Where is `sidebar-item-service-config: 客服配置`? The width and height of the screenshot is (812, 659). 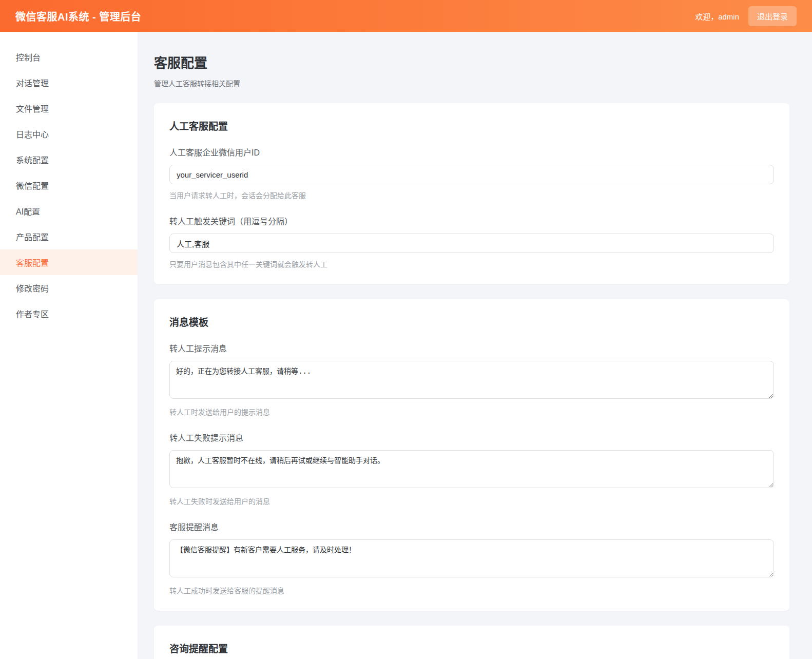
sidebar-item-service-config: 客服配置 is located at coordinates (69, 262).